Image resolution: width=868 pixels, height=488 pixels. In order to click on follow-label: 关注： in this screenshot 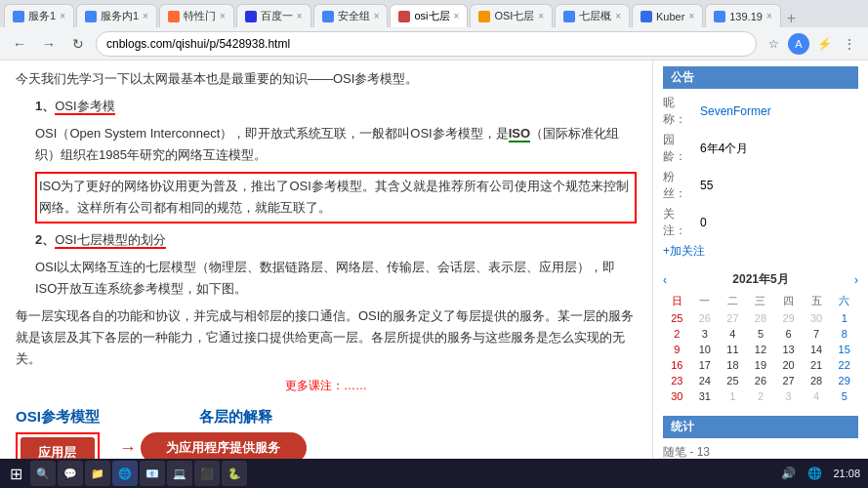, I will do `click(678, 223)`.